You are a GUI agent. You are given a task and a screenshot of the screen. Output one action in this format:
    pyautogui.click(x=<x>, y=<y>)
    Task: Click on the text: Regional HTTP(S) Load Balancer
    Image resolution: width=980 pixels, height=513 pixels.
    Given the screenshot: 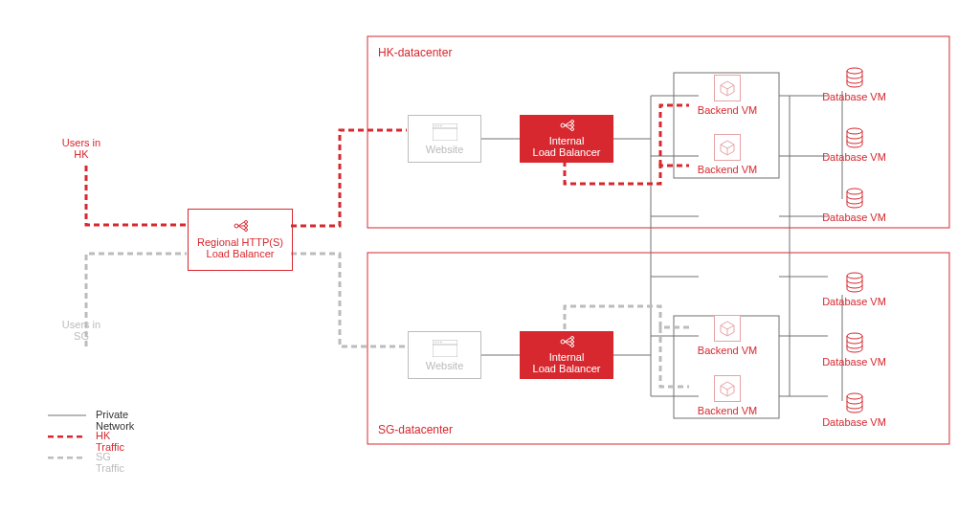 What is the action you would take?
    pyautogui.click(x=240, y=248)
    